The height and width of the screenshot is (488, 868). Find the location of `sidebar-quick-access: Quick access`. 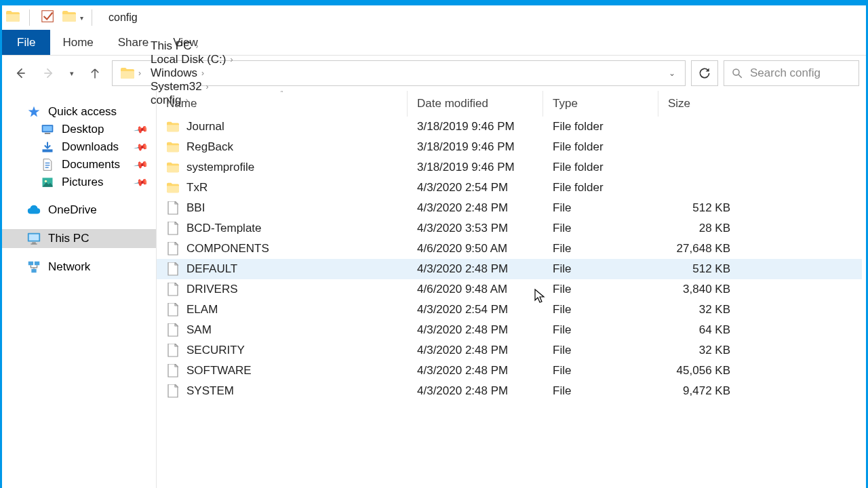

sidebar-quick-access: Quick access is located at coordinates (79, 112).